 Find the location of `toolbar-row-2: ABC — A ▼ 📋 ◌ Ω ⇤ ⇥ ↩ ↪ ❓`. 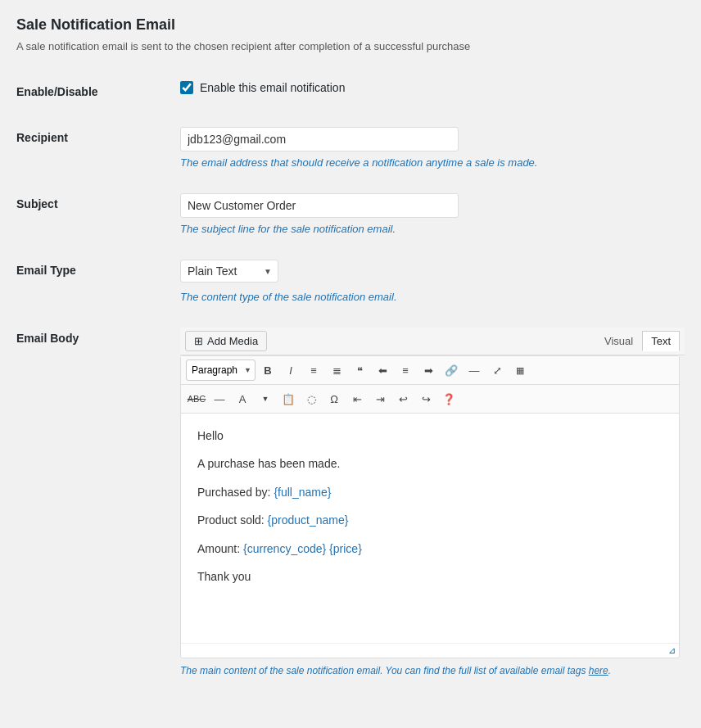

toolbar-row-2: ABC — A ▼ 📋 ◌ Ω ⇤ ⇥ ↩ ↪ ❓ is located at coordinates (430, 400).